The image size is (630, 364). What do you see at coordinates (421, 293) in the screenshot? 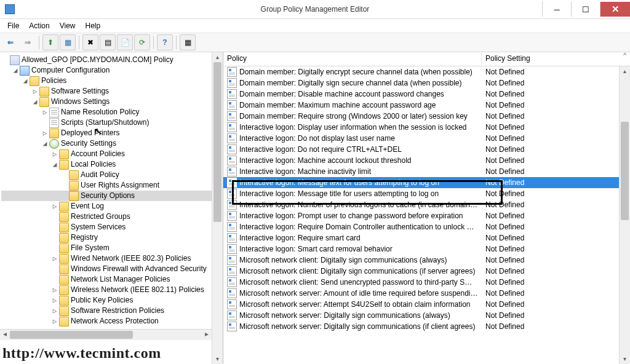
I see `policy-row: Microsoft network server: Amount of idle…` at bounding box center [421, 293].